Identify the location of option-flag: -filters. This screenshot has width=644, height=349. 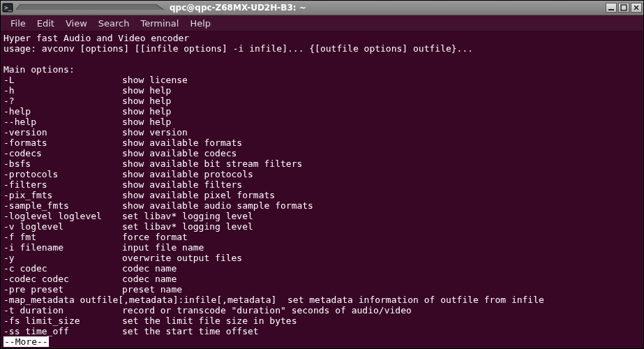
(63, 184).